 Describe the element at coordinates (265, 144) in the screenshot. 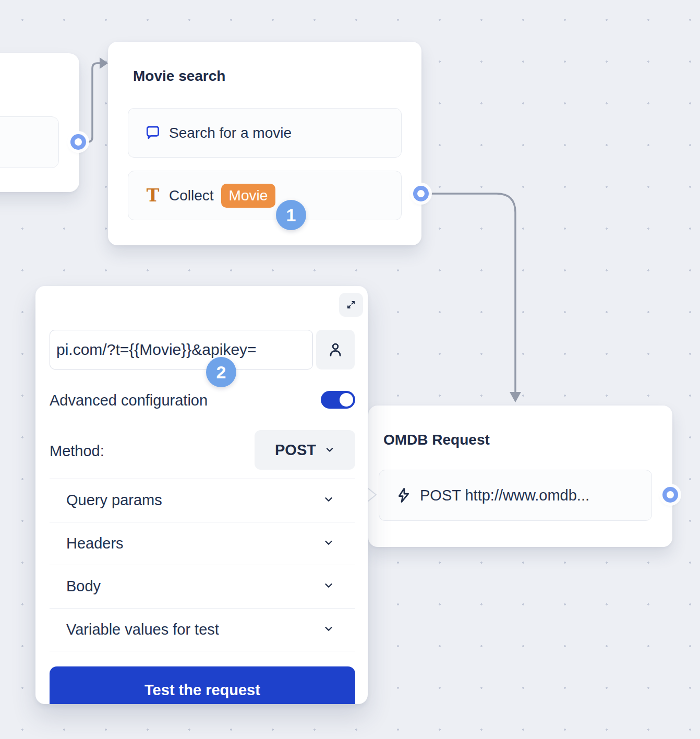

I see `movie-search-node: Movie search Search for a movie T Collec…` at that location.